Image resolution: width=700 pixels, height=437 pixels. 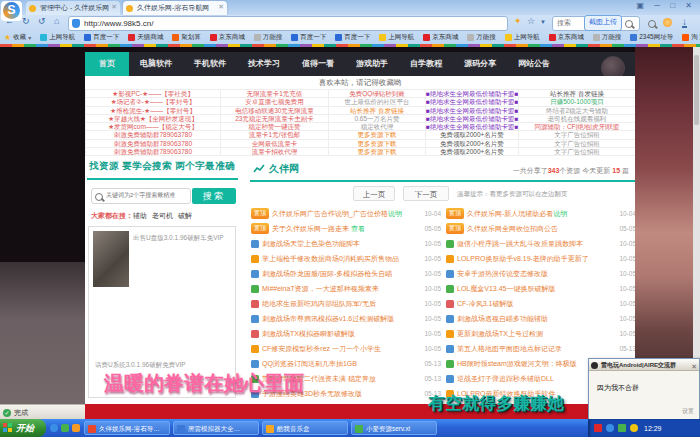 I want to click on search-icon, so click(x=629, y=24).